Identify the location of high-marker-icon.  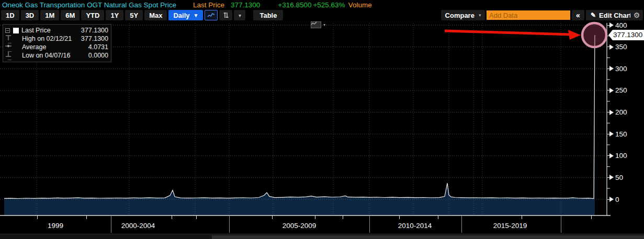
(16, 39).